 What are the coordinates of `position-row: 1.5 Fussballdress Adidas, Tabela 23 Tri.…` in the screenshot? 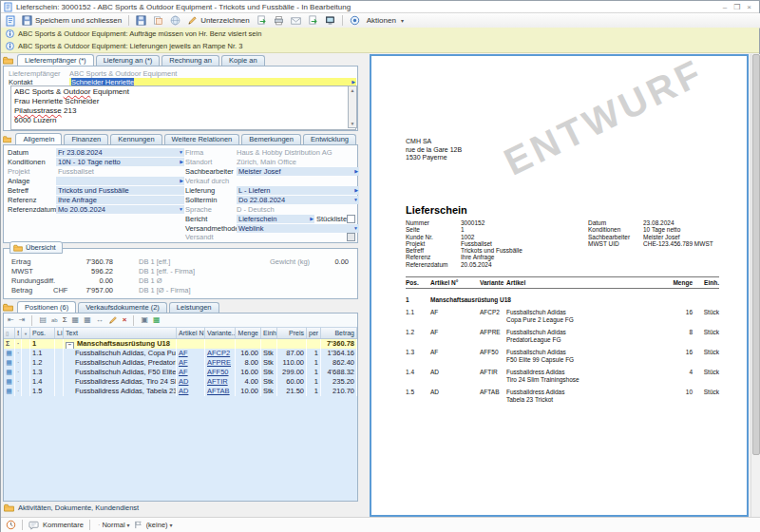 It's located at (180, 391).